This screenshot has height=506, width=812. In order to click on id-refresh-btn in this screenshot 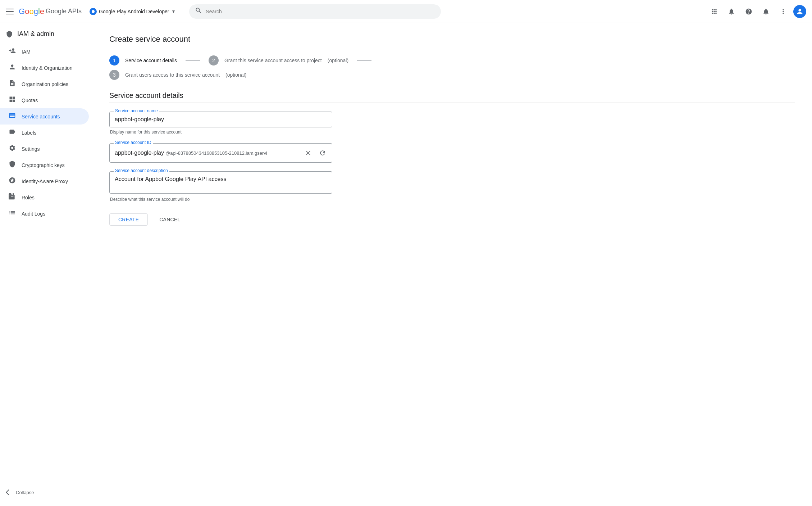, I will do `click(323, 153)`.